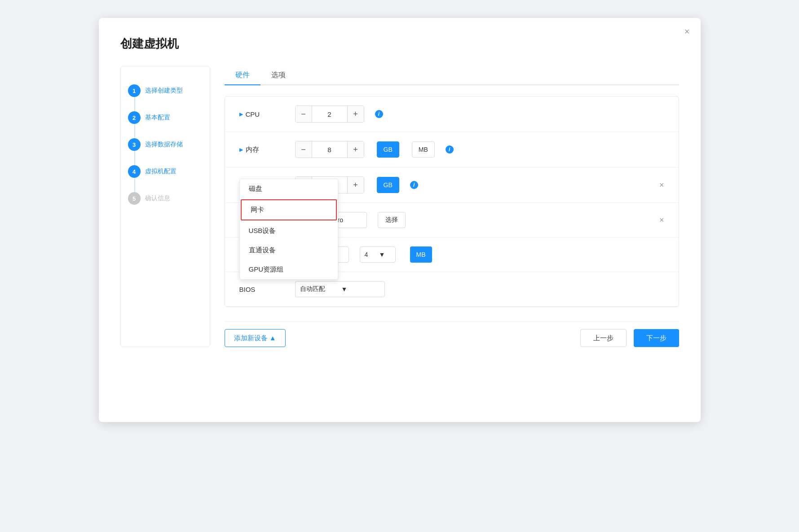 The width and height of the screenshot is (799, 532). Describe the element at coordinates (289, 251) in the screenshot. I see `dropdown-item-passthrough: 直通设备` at that location.